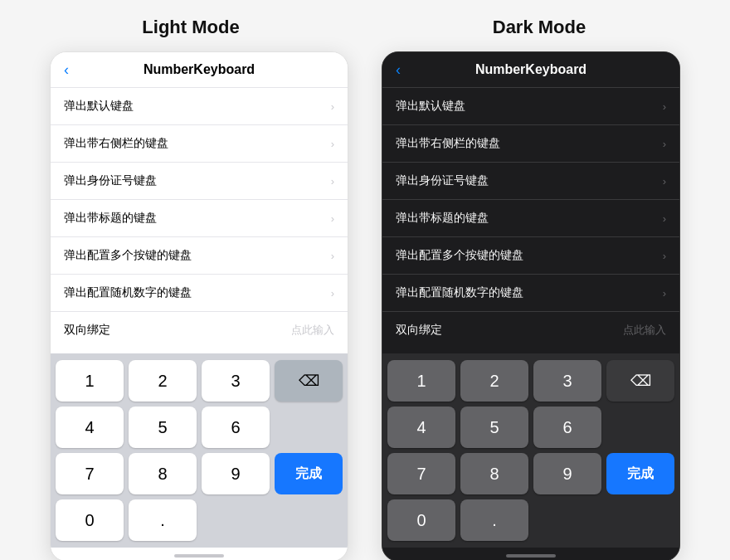 The height and width of the screenshot is (560, 730). Describe the element at coordinates (531, 554) in the screenshot. I see `dark-home-indicator` at that location.